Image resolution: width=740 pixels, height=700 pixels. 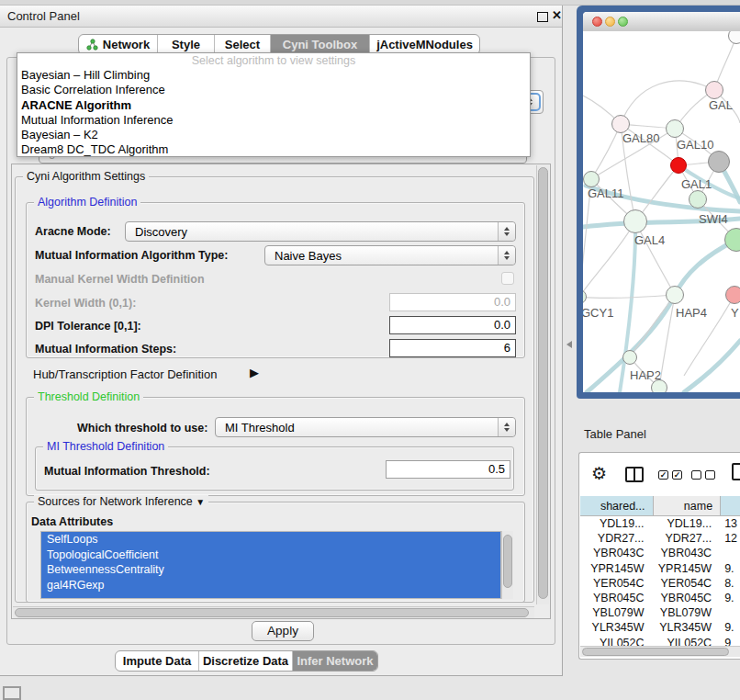 I want to click on tab-select: Select, so click(x=242, y=44).